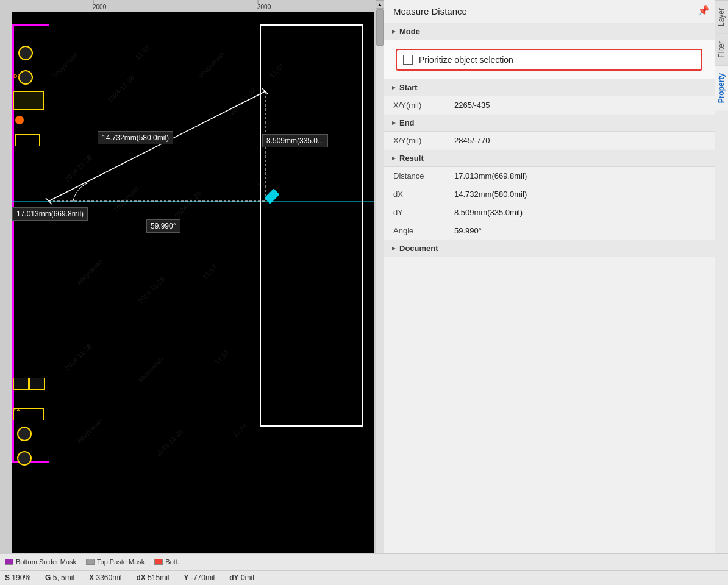 This screenshot has height=585, width=728. What do you see at coordinates (40, 562) in the screenshot?
I see `layer-bottom-solder: Bottom Solder Mask` at bounding box center [40, 562].